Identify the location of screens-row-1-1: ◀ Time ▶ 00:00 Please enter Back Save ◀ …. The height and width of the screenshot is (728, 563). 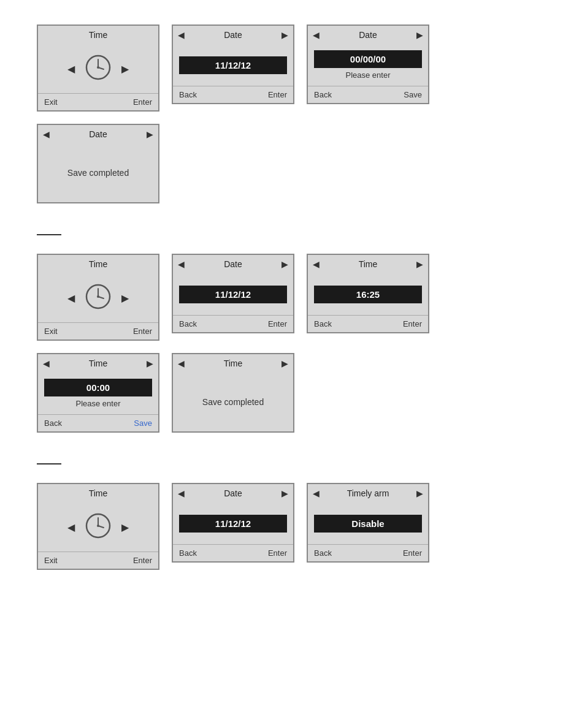
(282, 393).